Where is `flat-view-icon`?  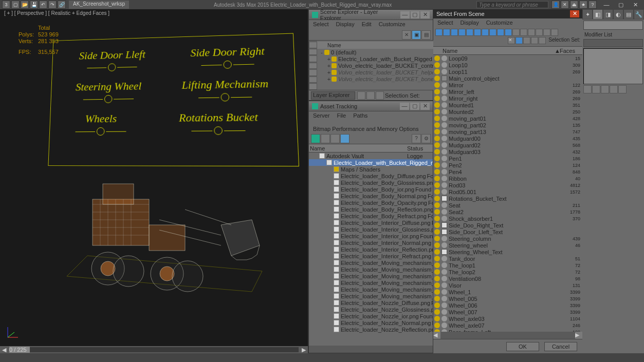 flat-view-icon is located at coordinates (335, 139).